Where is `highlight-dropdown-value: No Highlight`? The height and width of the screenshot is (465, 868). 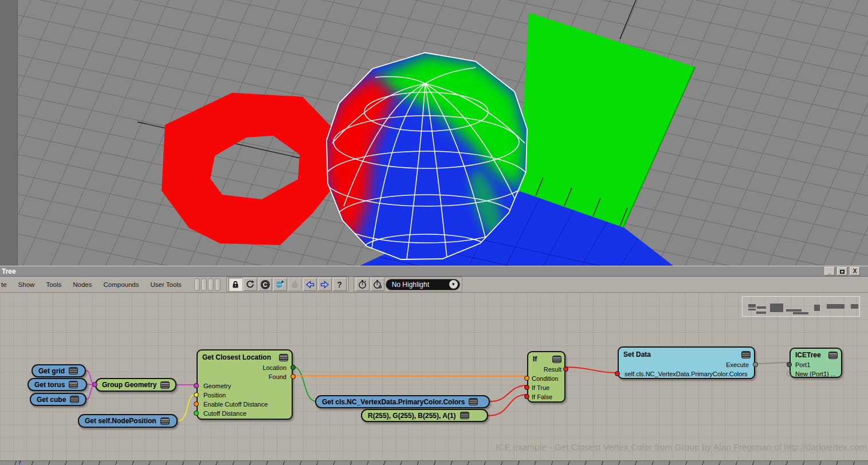
highlight-dropdown-value: No Highlight is located at coordinates (410, 285).